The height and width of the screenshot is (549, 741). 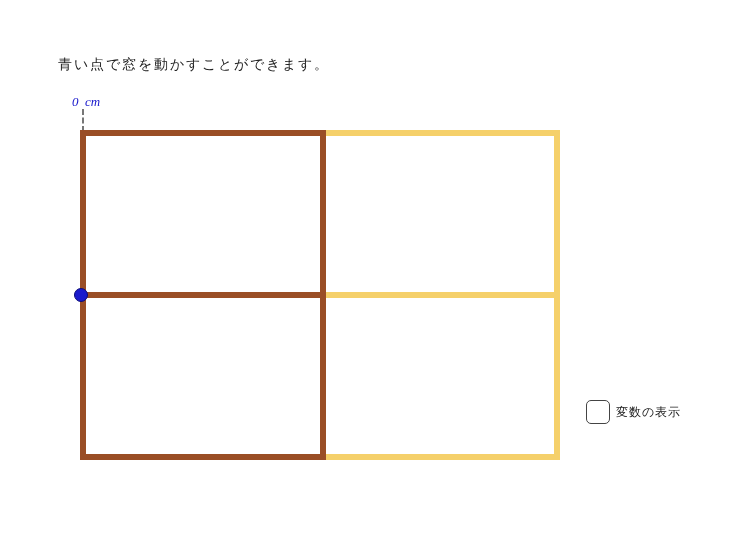 What do you see at coordinates (76, 102) in the screenshot?
I see `measure-value: 0` at bounding box center [76, 102].